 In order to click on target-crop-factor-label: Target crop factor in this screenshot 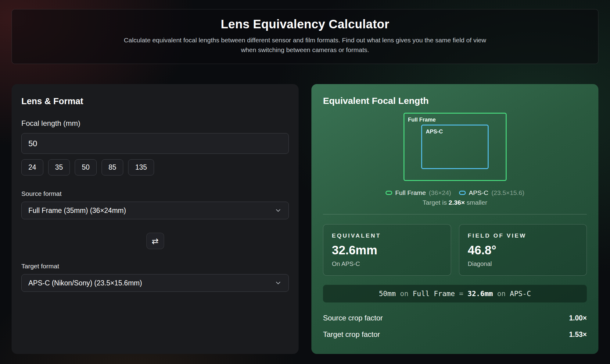, I will do `click(351, 334)`.